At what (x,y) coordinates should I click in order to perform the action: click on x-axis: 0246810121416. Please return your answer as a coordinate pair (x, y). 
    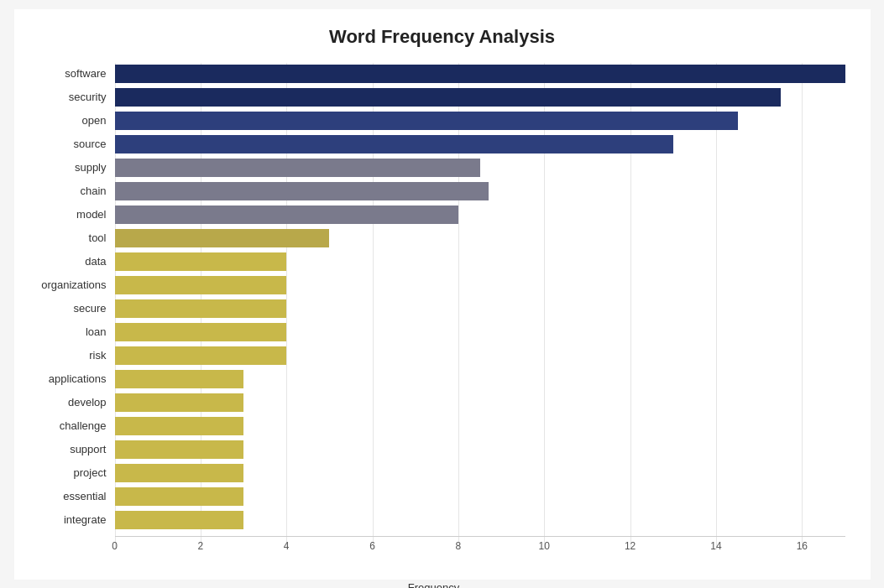
    Looking at the image, I should click on (480, 549).